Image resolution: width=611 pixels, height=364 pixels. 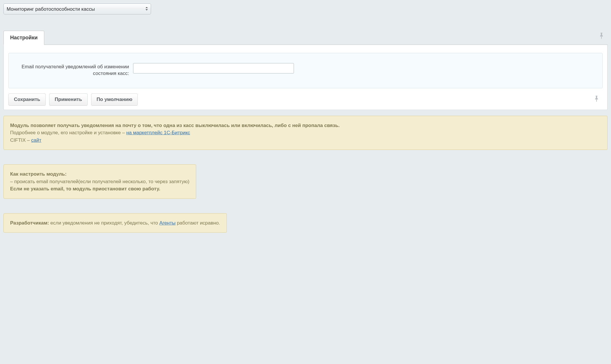 I want to click on info-line-text: – происать email получателей(если получа…, so click(x=100, y=182).